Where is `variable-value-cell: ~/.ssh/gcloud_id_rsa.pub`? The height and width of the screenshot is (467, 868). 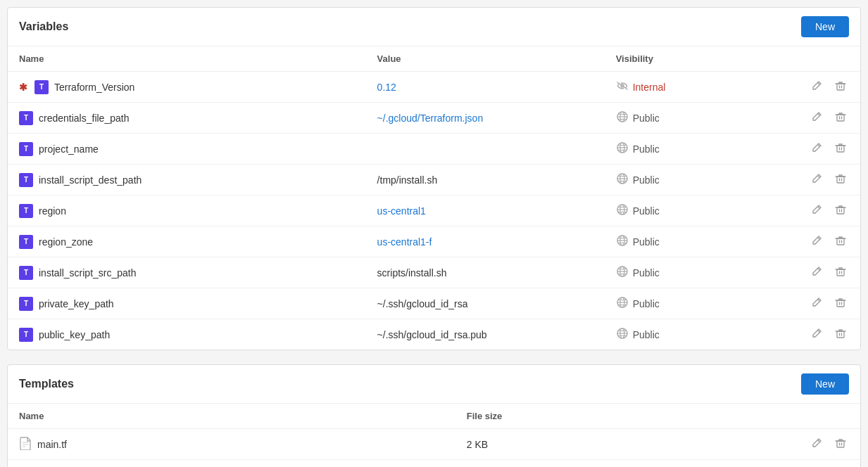 variable-value-cell: ~/.ssh/gcloud_id_rsa.pub is located at coordinates (486, 335).